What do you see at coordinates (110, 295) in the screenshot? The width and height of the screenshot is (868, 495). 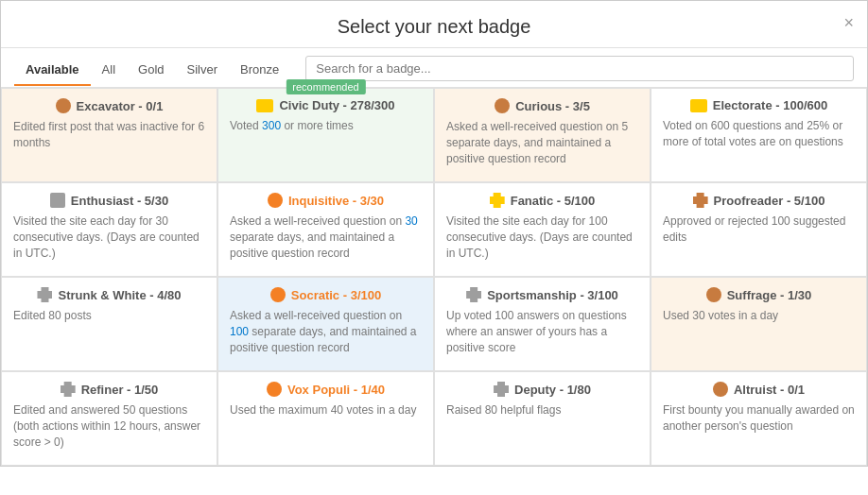 I see `badge-header: Strunk & White - 4/80` at bounding box center [110, 295].